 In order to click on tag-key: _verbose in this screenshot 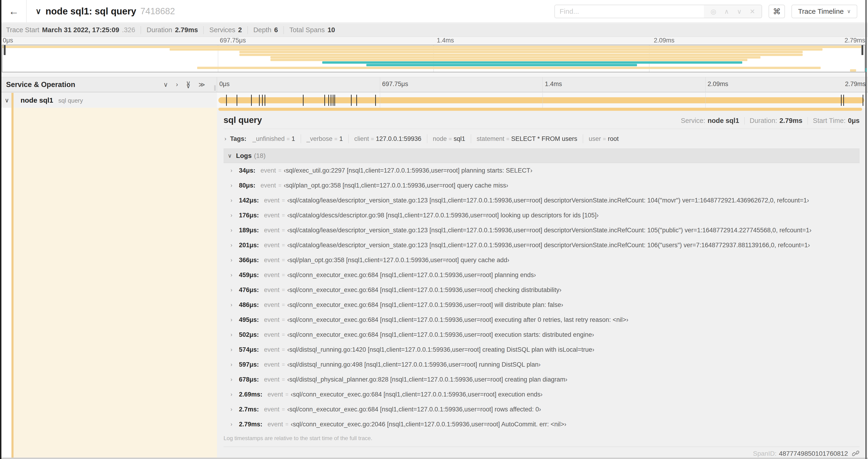, I will do `click(319, 139)`.